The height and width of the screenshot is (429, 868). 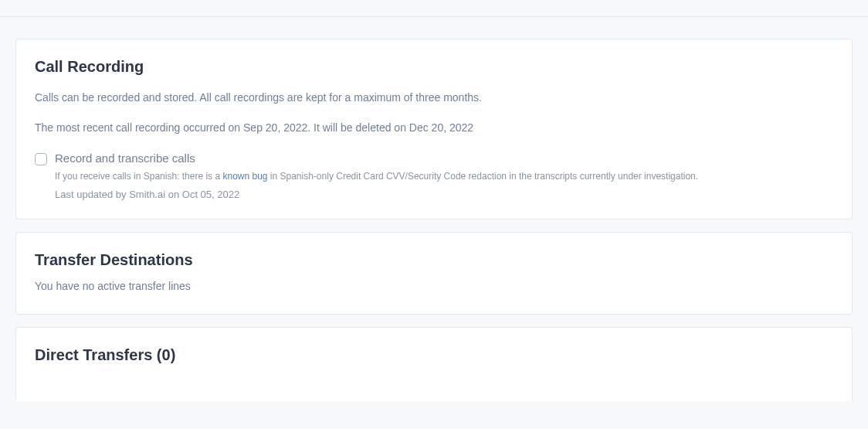 What do you see at coordinates (444, 195) in the screenshot?
I see `last-updated-text: Last updated by Smith.ai on Oct 05, 2022` at bounding box center [444, 195].